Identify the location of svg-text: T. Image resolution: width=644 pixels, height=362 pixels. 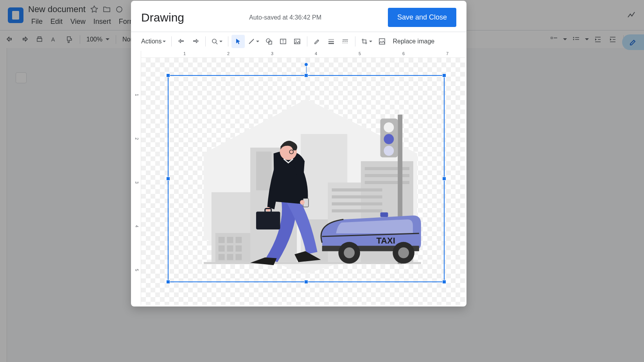
(283, 41).